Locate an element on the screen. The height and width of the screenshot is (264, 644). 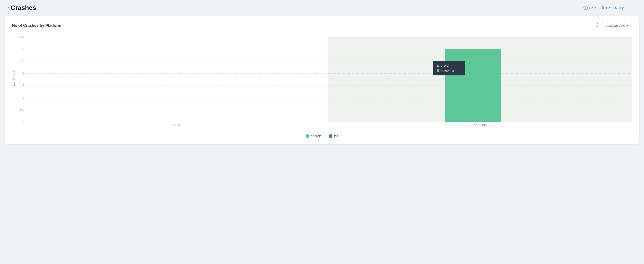
help-button: ? Help is located at coordinates (590, 8).